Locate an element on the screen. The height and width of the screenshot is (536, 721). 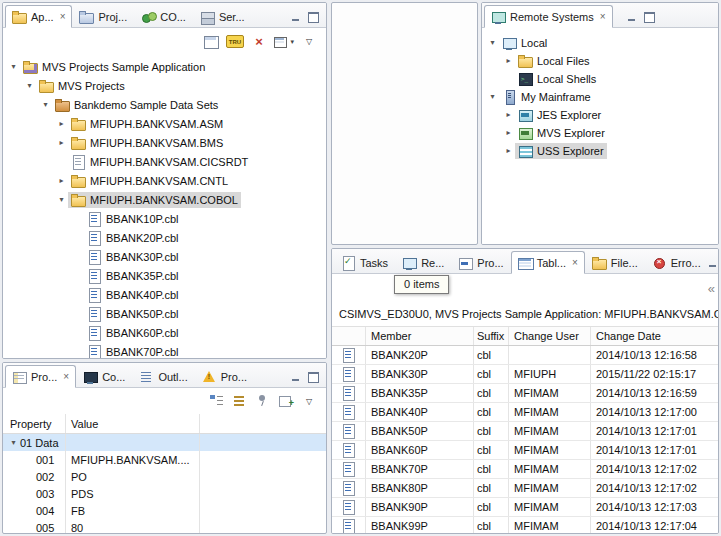
tab-proj: Proj... is located at coordinates (103, 16).